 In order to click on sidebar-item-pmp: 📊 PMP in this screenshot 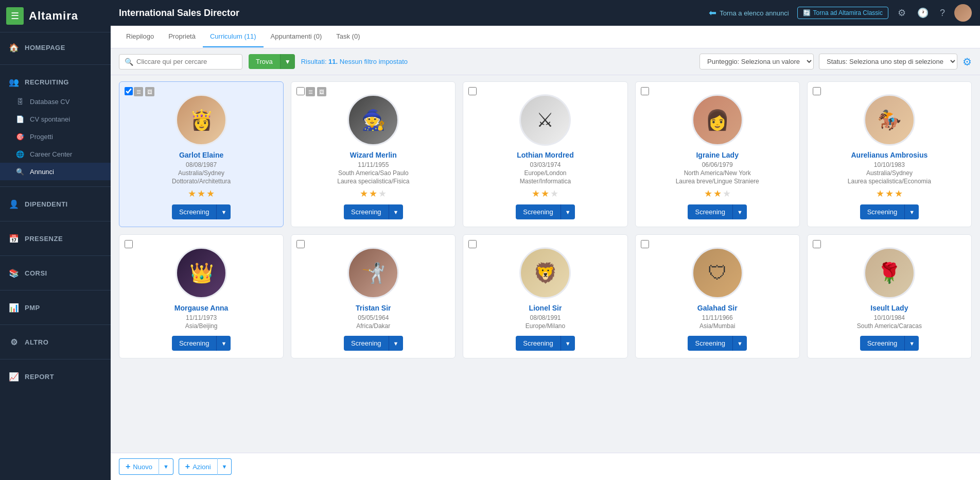, I will do `click(56, 307)`.